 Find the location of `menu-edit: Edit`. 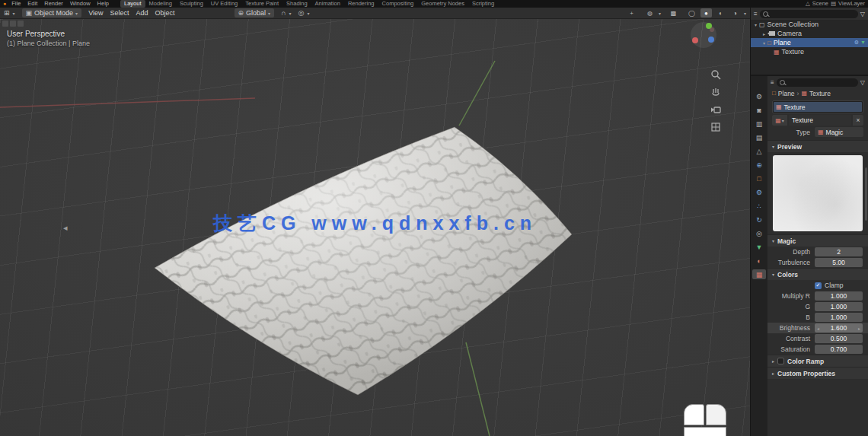

menu-edit: Edit is located at coordinates (32, 4).